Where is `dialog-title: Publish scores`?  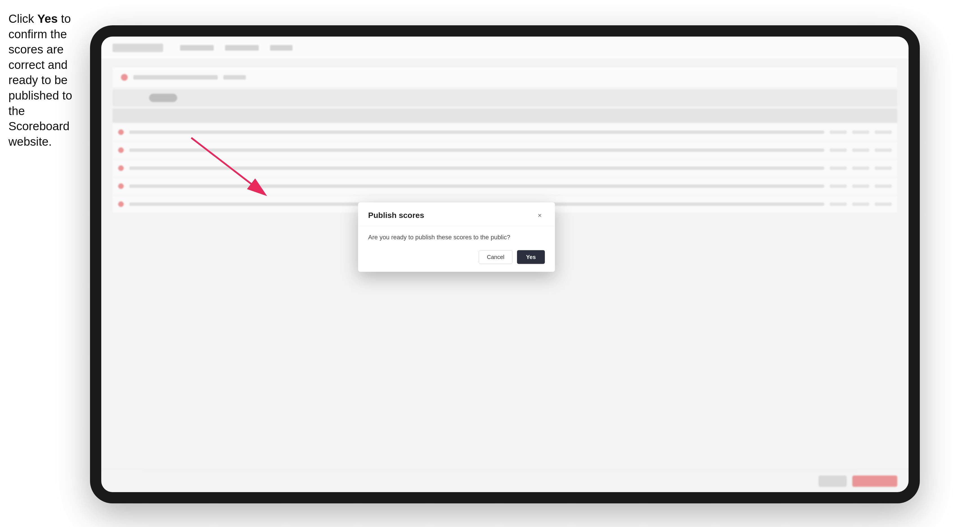
dialog-title: Publish scores is located at coordinates (396, 215).